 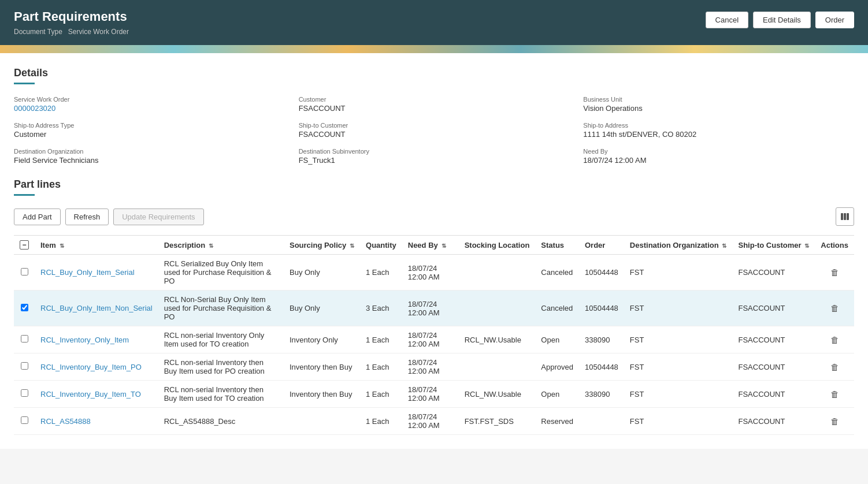 What do you see at coordinates (24, 245) in the screenshot?
I see `th-checkbox: −` at bounding box center [24, 245].